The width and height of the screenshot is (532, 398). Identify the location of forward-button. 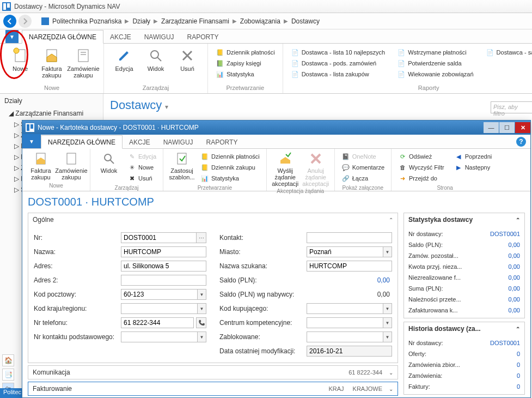
(25, 21).